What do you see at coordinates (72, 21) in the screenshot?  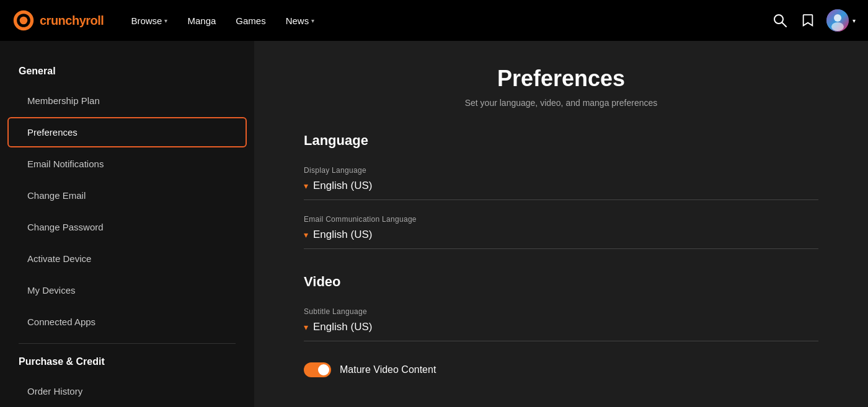 I see `logo-text: crunchyroll` at bounding box center [72, 21].